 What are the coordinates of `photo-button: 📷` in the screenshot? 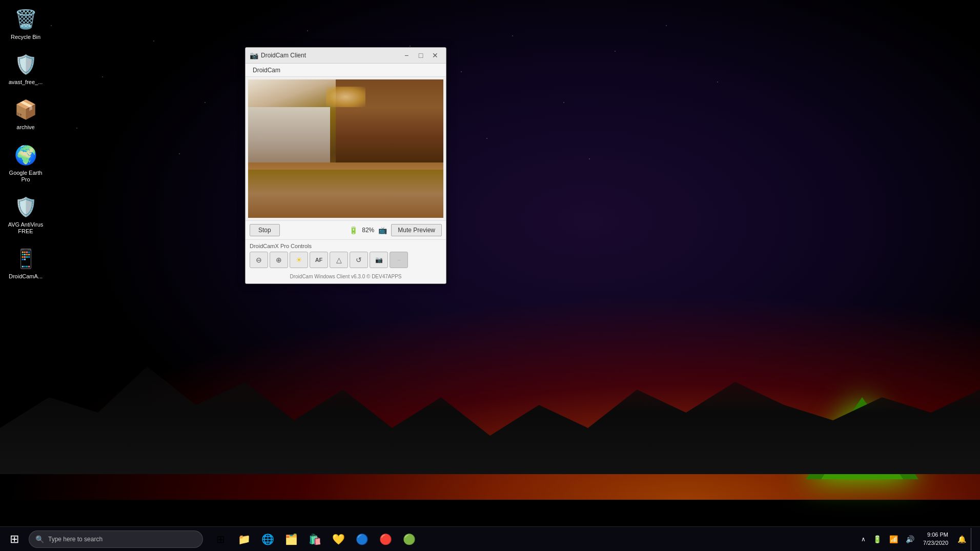 It's located at (379, 260).